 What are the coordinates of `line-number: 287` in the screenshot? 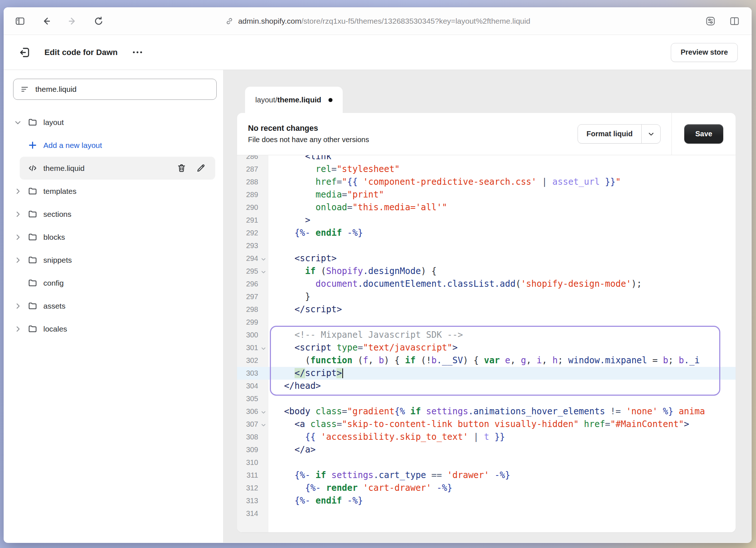 It's located at (248, 169).